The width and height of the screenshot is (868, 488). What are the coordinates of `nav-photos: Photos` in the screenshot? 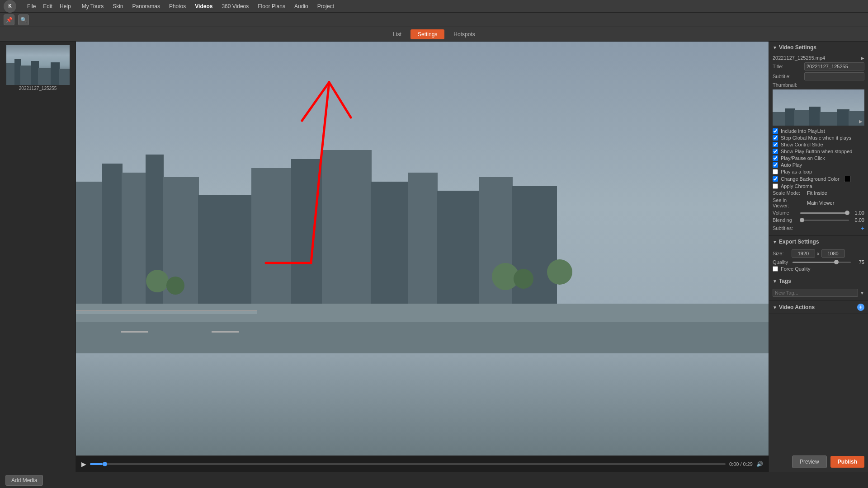 It's located at (177, 6).